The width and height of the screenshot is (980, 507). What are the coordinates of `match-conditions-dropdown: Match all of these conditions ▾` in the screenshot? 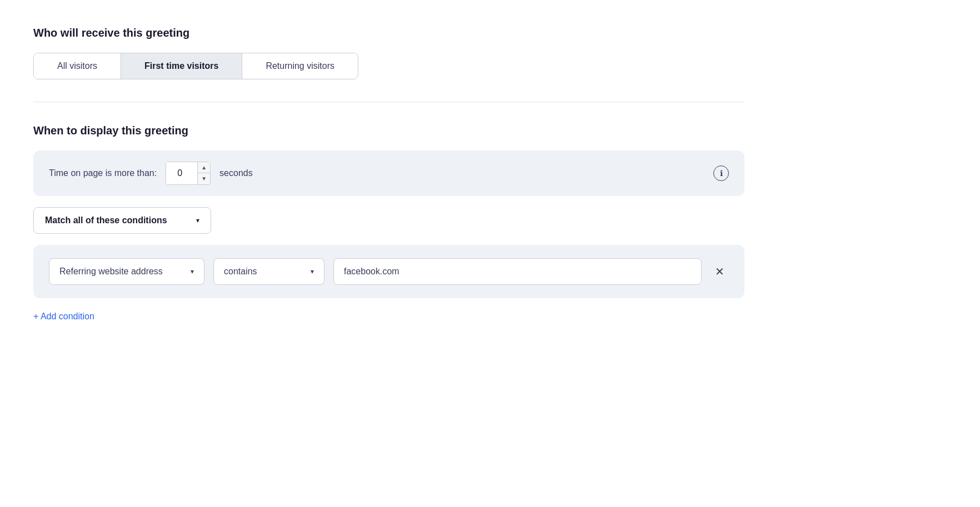 It's located at (122, 220).